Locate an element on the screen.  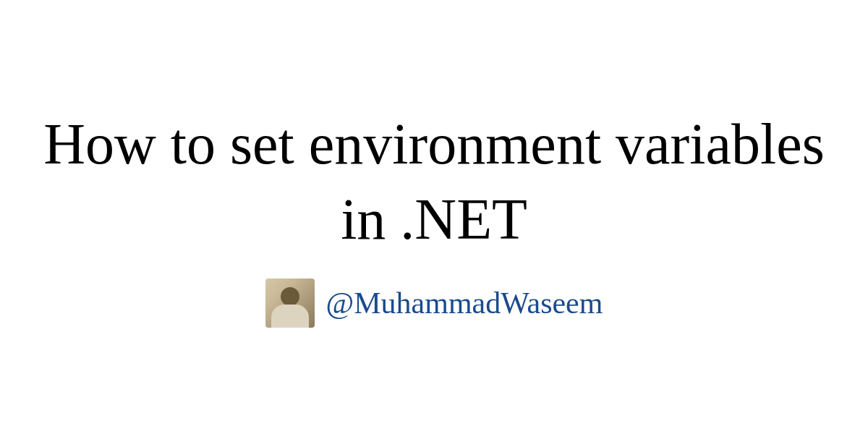
author-avatar is located at coordinates (290, 303).